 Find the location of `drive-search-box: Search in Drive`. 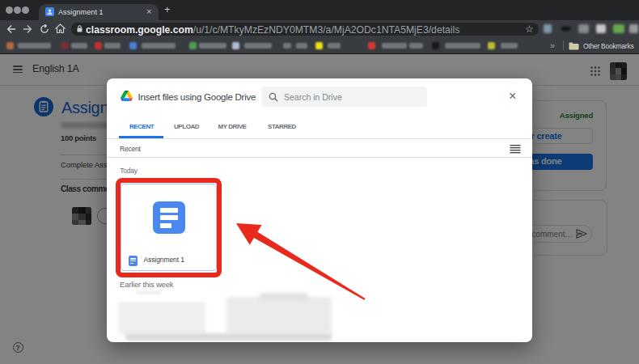

drive-search-box: Search in Drive is located at coordinates (345, 97).